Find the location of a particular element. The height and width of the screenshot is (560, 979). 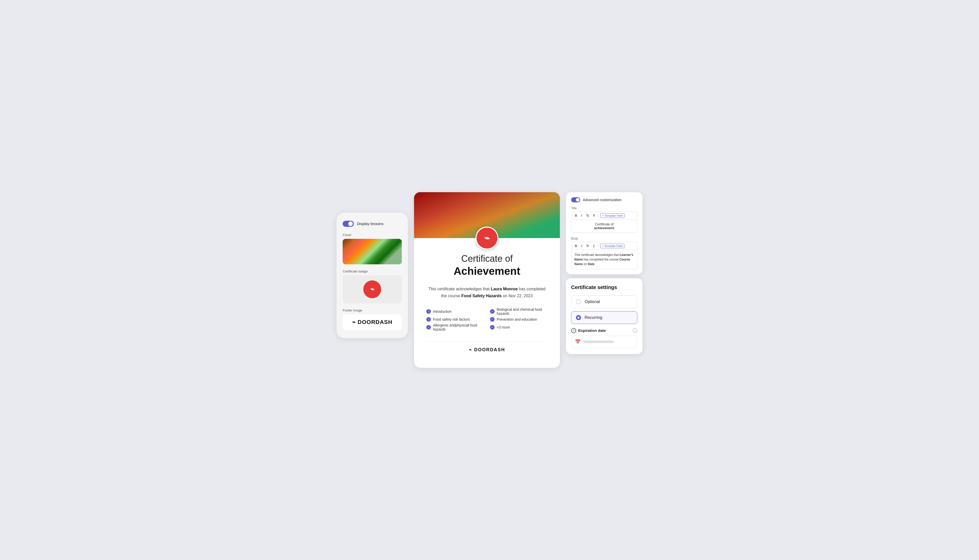

recurring-radio is located at coordinates (579, 318).